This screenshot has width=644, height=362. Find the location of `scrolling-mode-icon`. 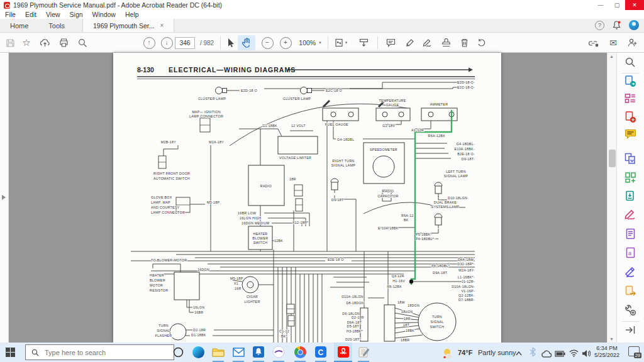

scrolling-mode-icon is located at coordinates (364, 43).